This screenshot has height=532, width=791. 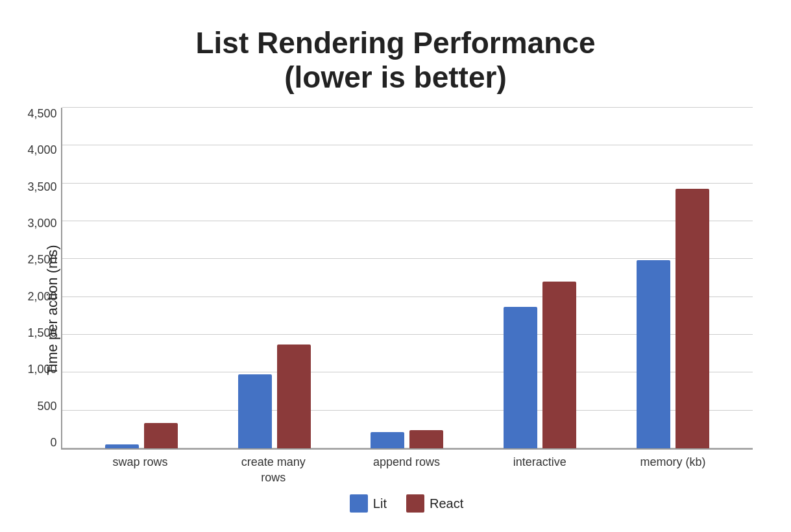 What do you see at coordinates (34, 333) in the screenshot?
I see `y-tick-label: 1,500` at bounding box center [34, 333].